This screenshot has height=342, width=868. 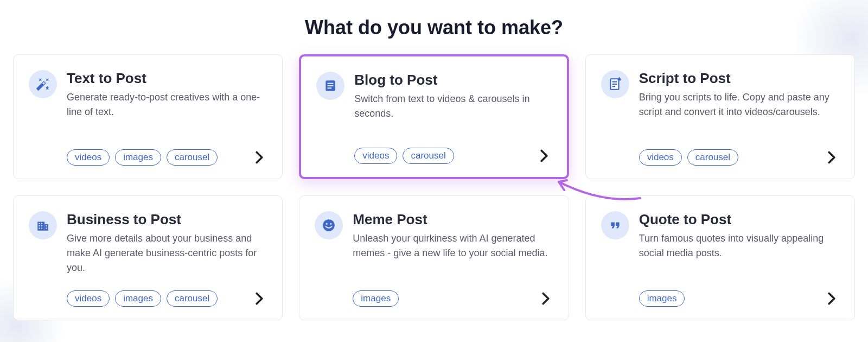 I want to click on card-header: Meme Post Unleash your quirkiness with A…, so click(x=434, y=236).